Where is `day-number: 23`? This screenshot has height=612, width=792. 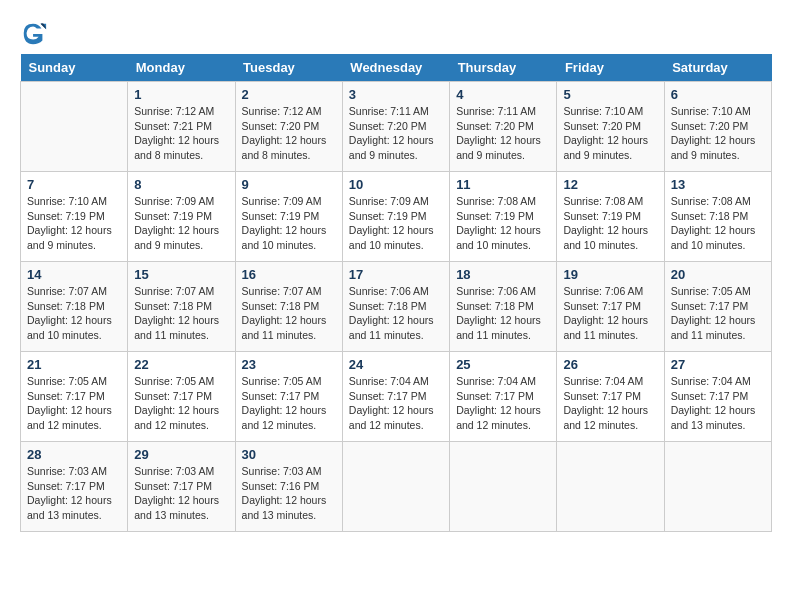
day-number: 23 is located at coordinates (289, 364).